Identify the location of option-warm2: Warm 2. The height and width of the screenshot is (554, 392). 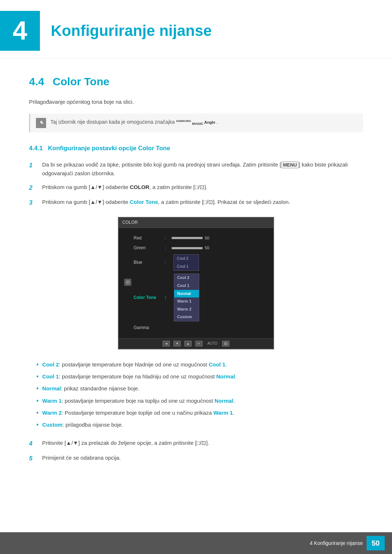
(187, 309).